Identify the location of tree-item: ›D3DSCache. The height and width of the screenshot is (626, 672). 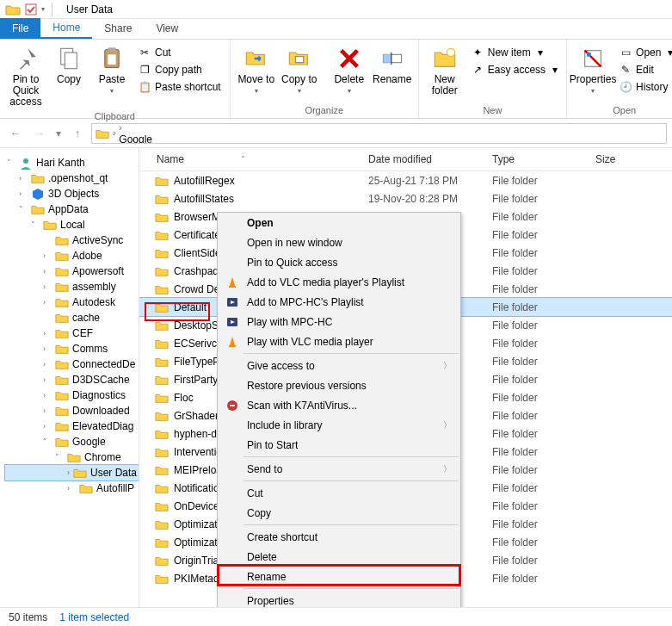
(72, 380).